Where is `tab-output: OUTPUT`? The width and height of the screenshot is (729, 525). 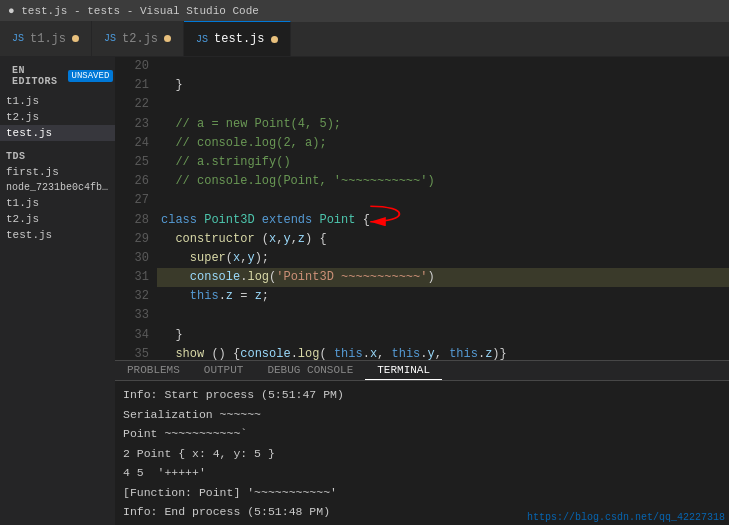 tab-output: OUTPUT is located at coordinates (224, 370).